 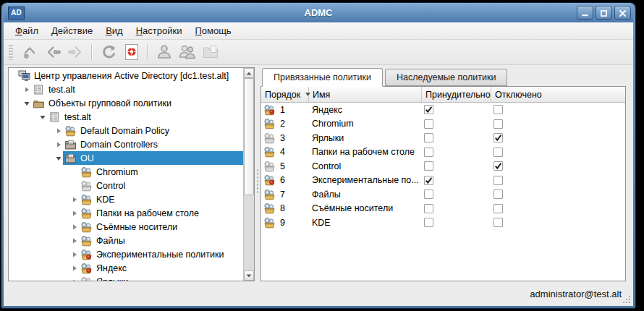 What do you see at coordinates (87, 255) in the screenshot?
I see `gpo-red-icon` at bounding box center [87, 255].